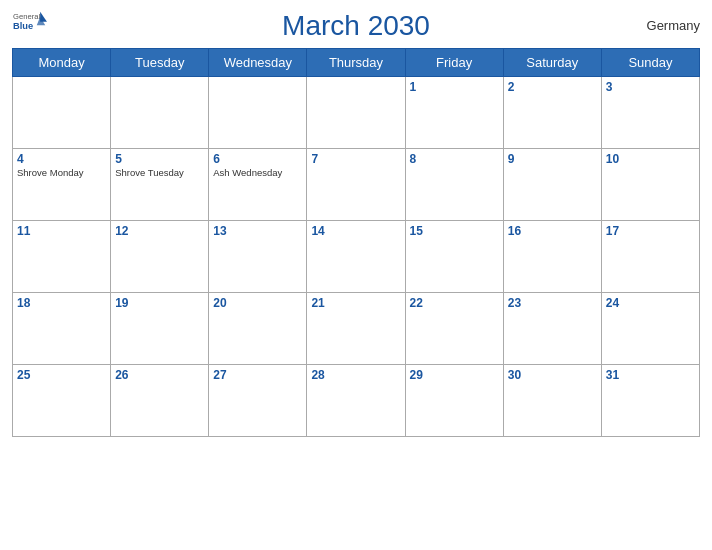 The height and width of the screenshot is (550, 712). I want to click on calendar-cell: 3, so click(650, 113).